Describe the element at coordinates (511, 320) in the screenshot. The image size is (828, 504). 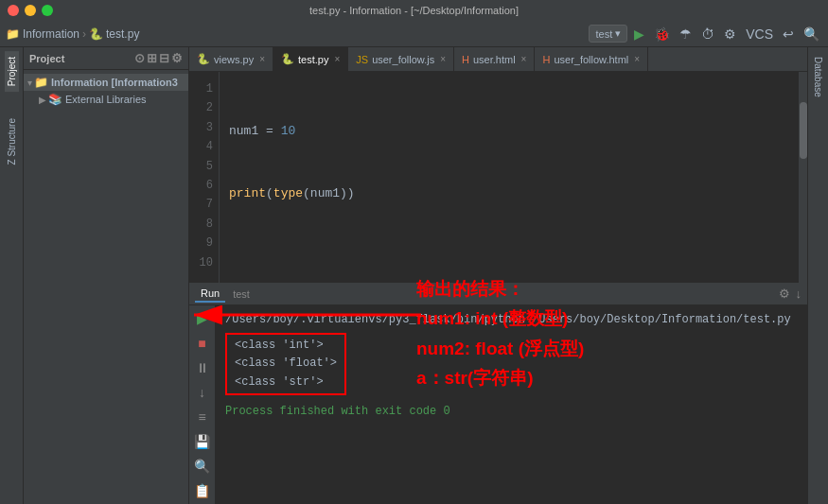
I see `terminal-command: /Users/boy/.virtualenvs/py3_flask/bin/py…` at that location.